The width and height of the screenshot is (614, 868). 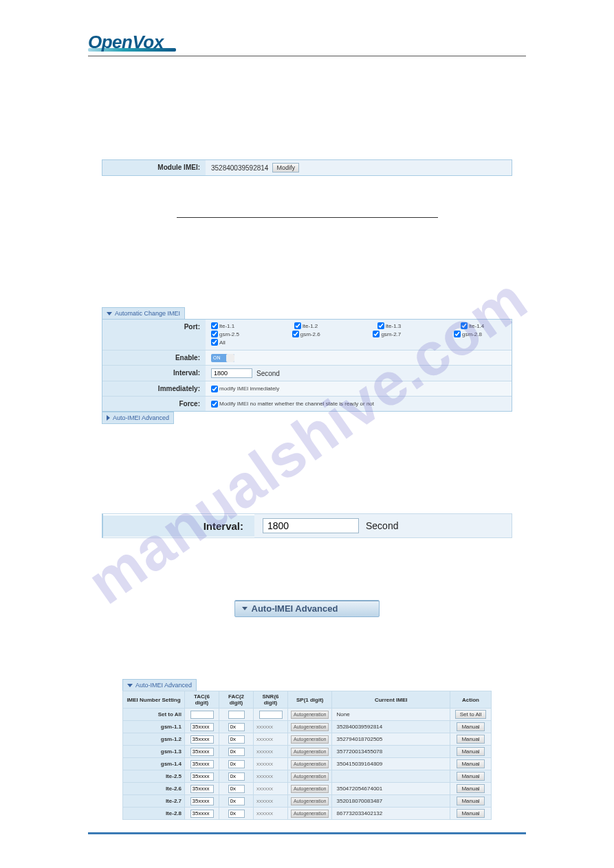 What do you see at coordinates (309, 789) in the screenshot?
I see `sp-btn-5: Autogeneration` at bounding box center [309, 789].